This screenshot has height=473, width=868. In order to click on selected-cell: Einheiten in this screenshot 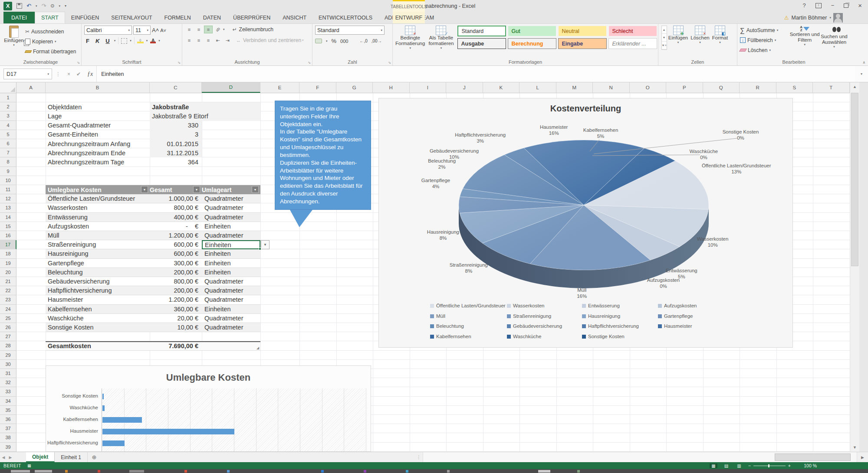, I will do `click(231, 245)`.